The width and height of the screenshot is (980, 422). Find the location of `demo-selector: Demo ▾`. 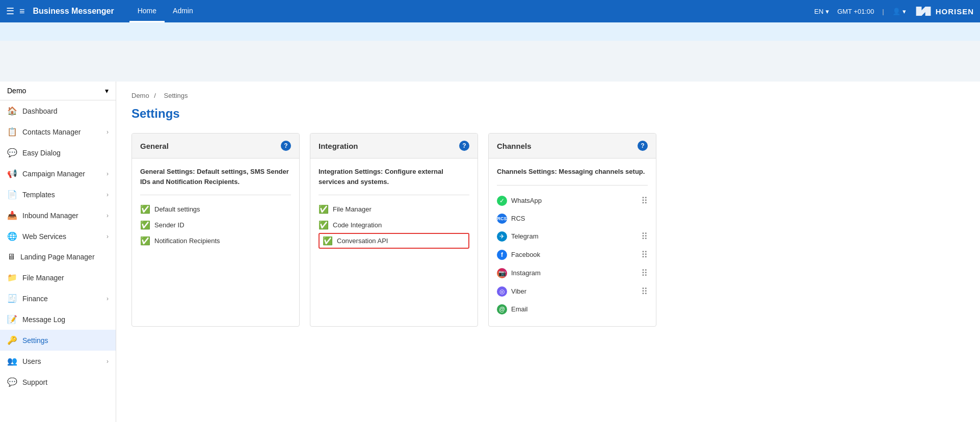

demo-selector: Demo ▾ is located at coordinates (58, 91).